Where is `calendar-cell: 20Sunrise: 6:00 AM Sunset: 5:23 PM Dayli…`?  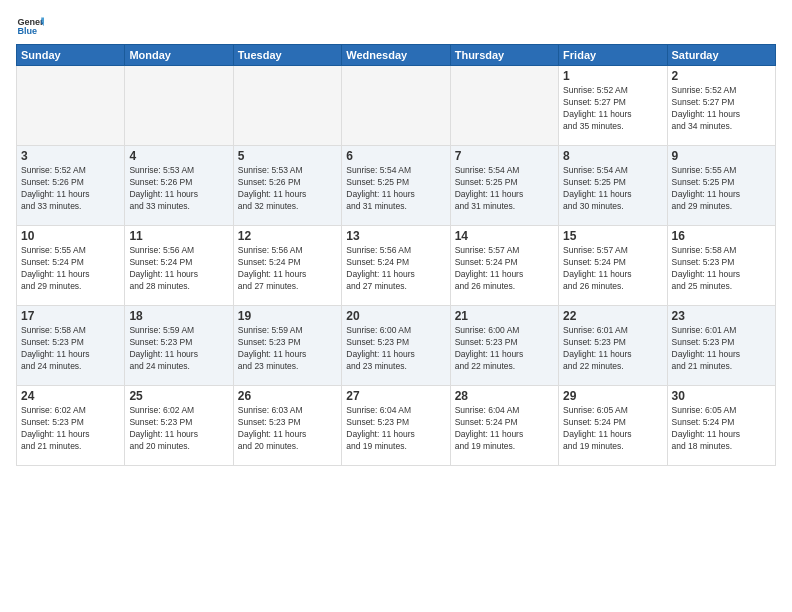
calendar-cell: 20Sunrise: 6:00 AM Sunset: 5:23 PM Dayli… is located at coordinates (396, 346).